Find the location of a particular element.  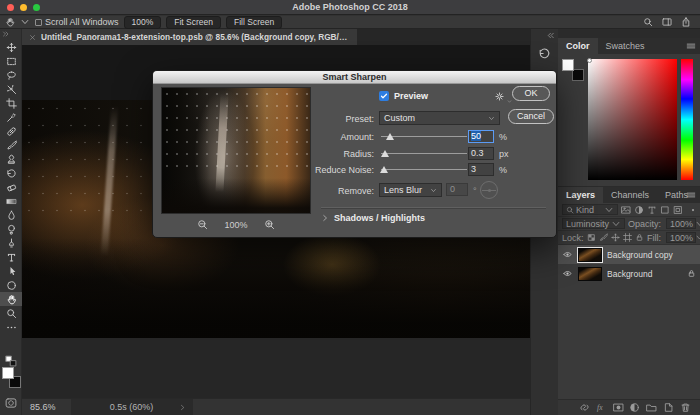

shape-tool is located at coordinates (11, 285).